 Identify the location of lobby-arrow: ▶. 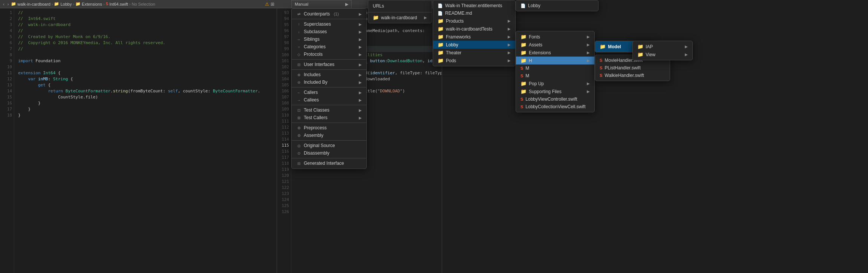
(509, 44).